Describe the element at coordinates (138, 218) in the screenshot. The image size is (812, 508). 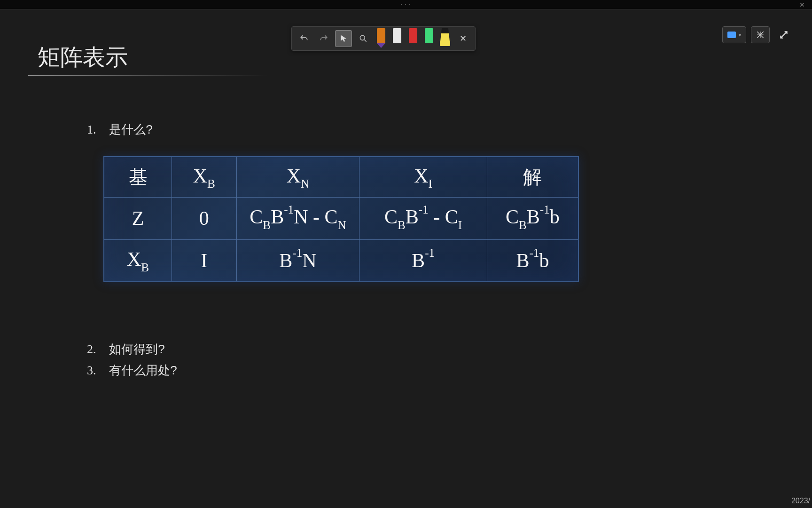
I see `z-label: Z` at that location.